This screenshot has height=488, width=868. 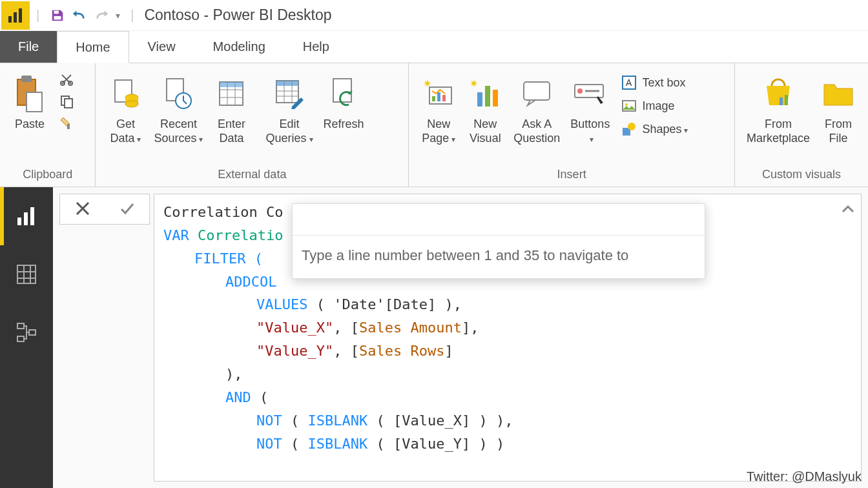 I want to click on table-icon, so click(x=231, y=94).